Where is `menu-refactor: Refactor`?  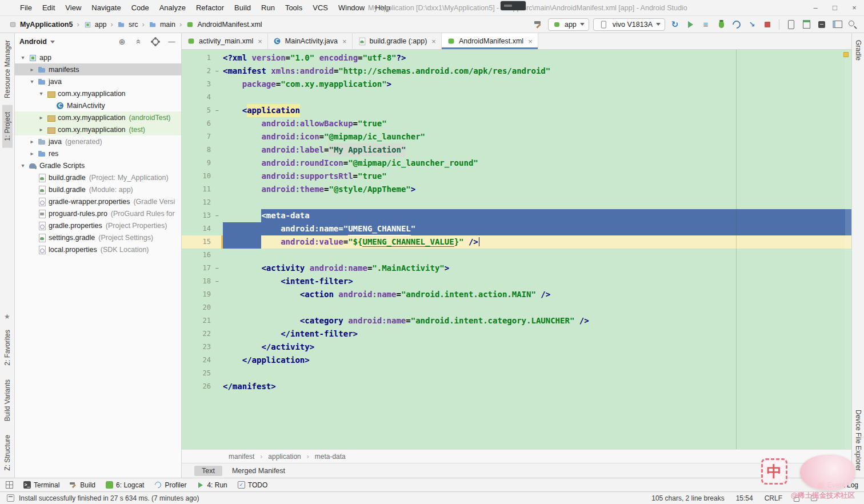
menu-refactor: Refactor is located at coordinates (210, 8).